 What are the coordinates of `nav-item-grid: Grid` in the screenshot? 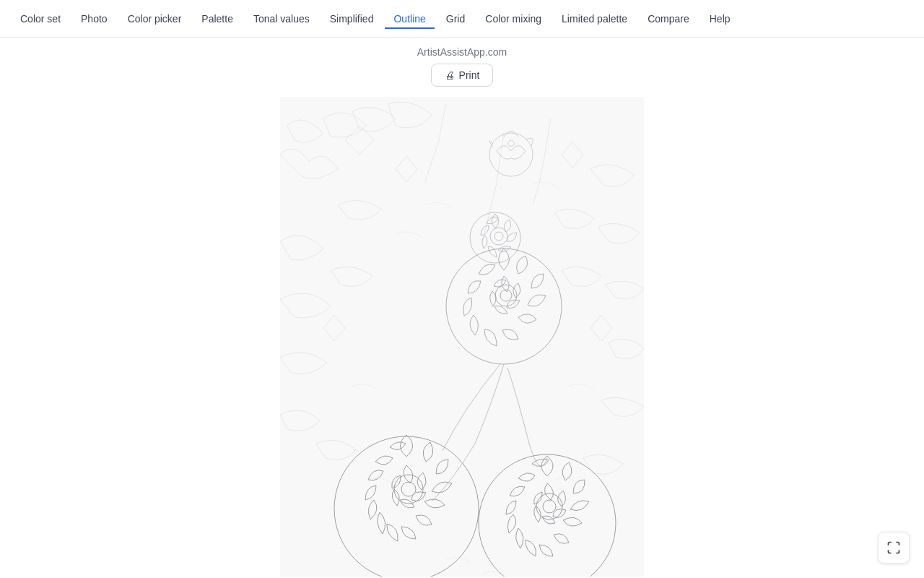 It's located at (456, 19).